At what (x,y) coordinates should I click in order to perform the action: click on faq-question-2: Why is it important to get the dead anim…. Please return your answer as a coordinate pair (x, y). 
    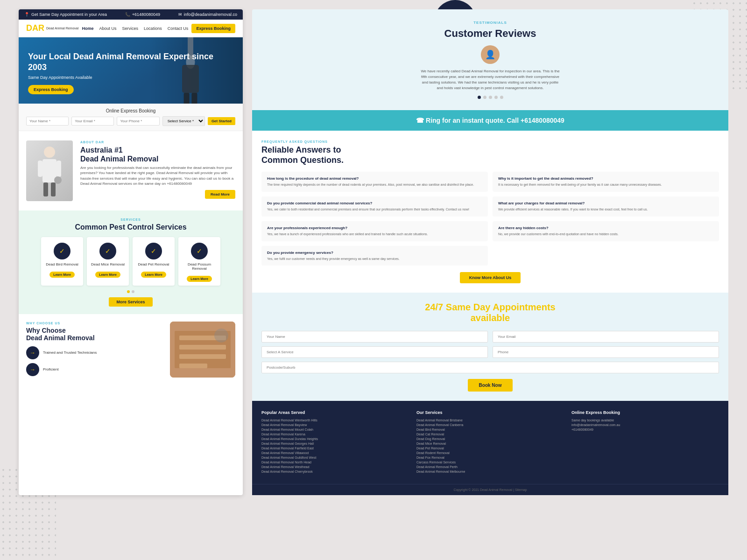
    Looking at the image, I should click on (606, 178).